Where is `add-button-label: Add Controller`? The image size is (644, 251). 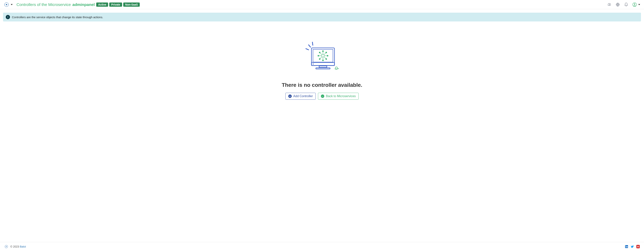 add-button-label: Add Controller is located at coordinates (303, 96).